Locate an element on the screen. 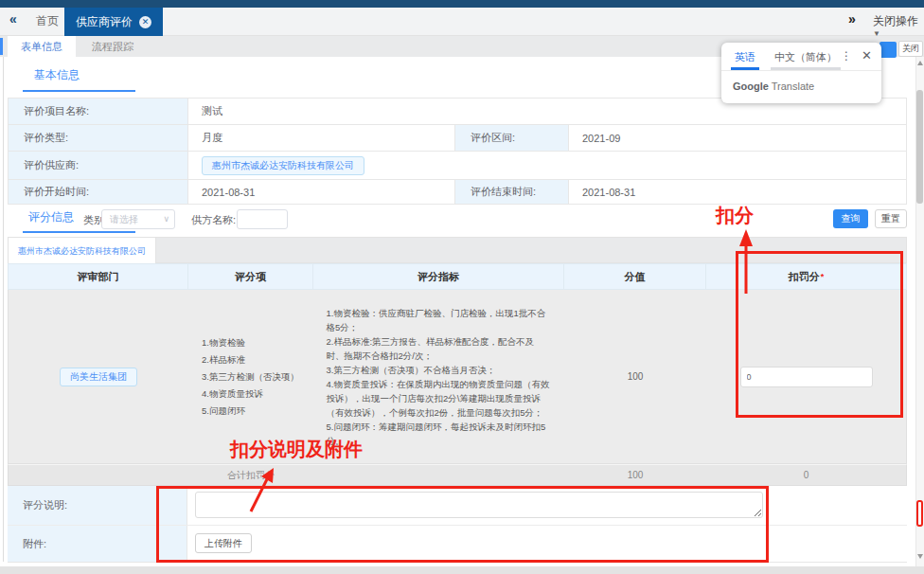 The image size is (924, 574). score-value-cell: 100 is located at coordinates (635, 377).